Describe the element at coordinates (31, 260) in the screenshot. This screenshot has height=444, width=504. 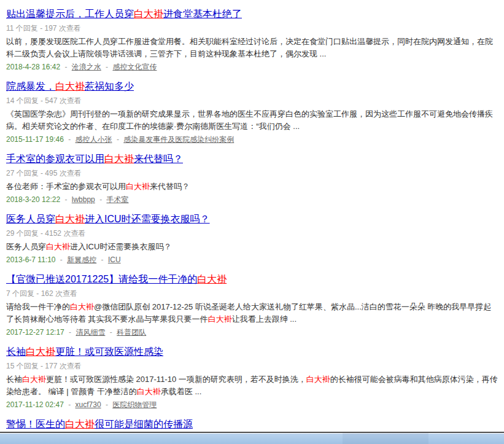
I see `post-date: 2013-6-7 11:10` at that location.